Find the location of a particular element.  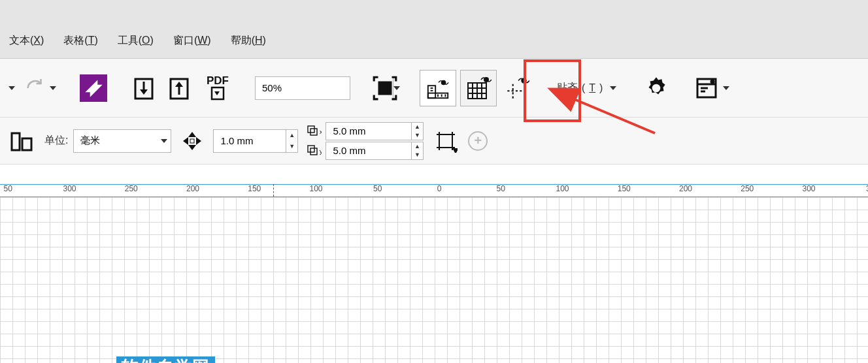

undo-dropdown-caret is located at coordinates (10, 88).